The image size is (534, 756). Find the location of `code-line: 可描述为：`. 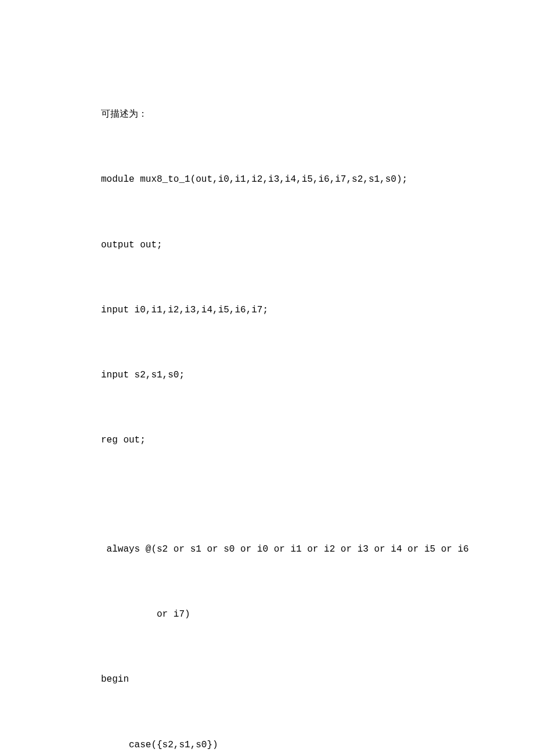

code-line: 可描述为： is located at coordinates (267, 115).